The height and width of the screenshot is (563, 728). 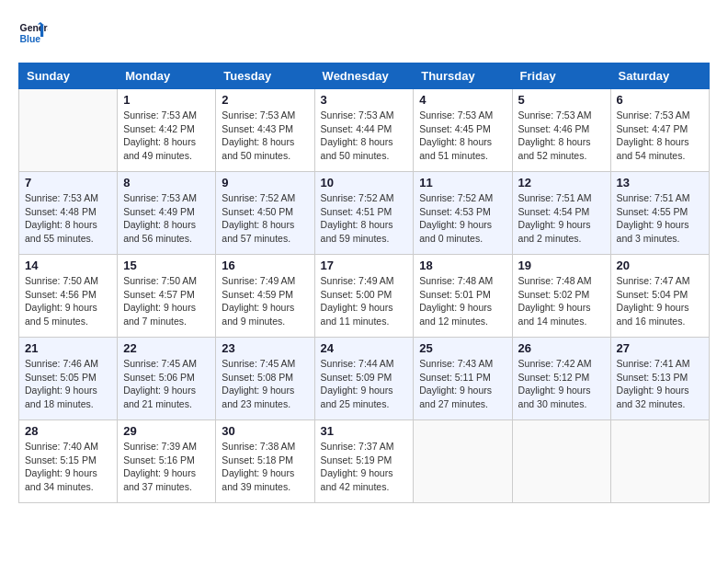 I want to click on calendar-week-row: 7Sunrise: 7:53 AMSunset: 4:48 PMDaylight…, so click(x=364, y=213).